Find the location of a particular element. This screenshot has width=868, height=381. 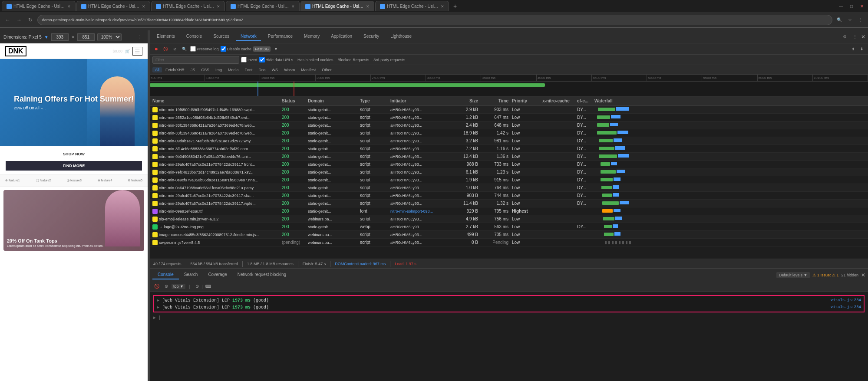

clear-button: 🚫 is located at coordinates (166, 49).